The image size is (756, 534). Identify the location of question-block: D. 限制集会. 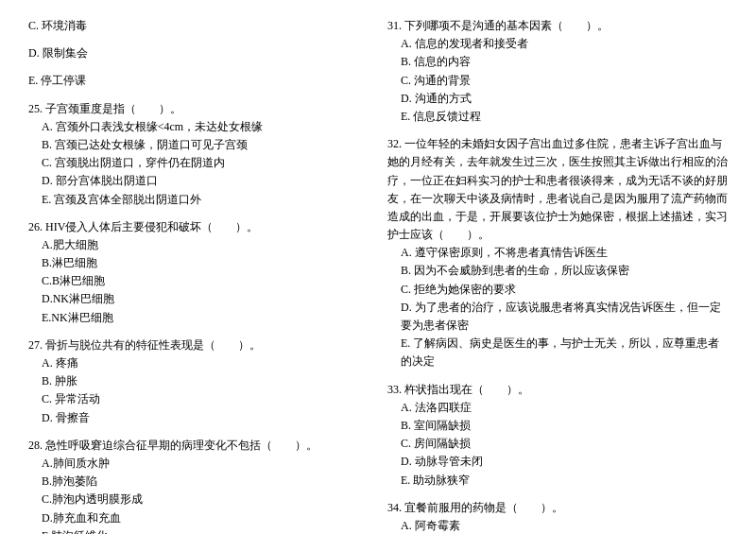
(198, 53).